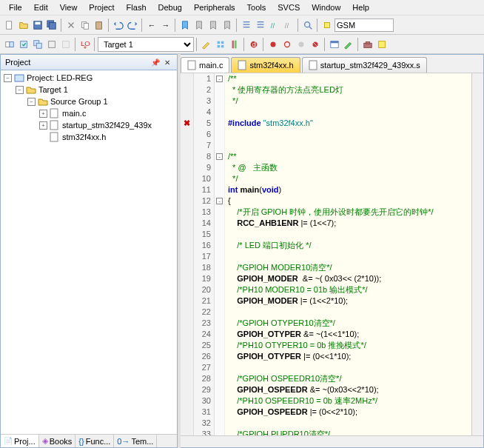 This screenshot has width=484, height=448. Describe the element at coordinates (213, 25) in the screenshot. I see `bookmark-next-icon` at that location.